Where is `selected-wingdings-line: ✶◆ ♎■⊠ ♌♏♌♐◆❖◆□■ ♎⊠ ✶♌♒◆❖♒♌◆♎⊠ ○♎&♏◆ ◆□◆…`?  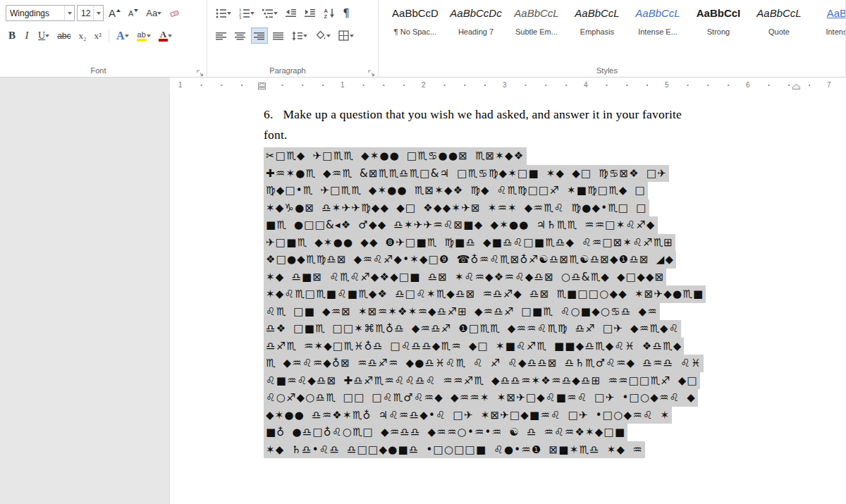 selected-wingdings-line: ✶◆ ♎■⊠ ♌♏♌♐◆❖◆□■ ♎⊠ ✶♌♒◆❖♒♌◆♎⊠ ○♎&♏◆ ◆□◆… is located at coordinates (465, 278).